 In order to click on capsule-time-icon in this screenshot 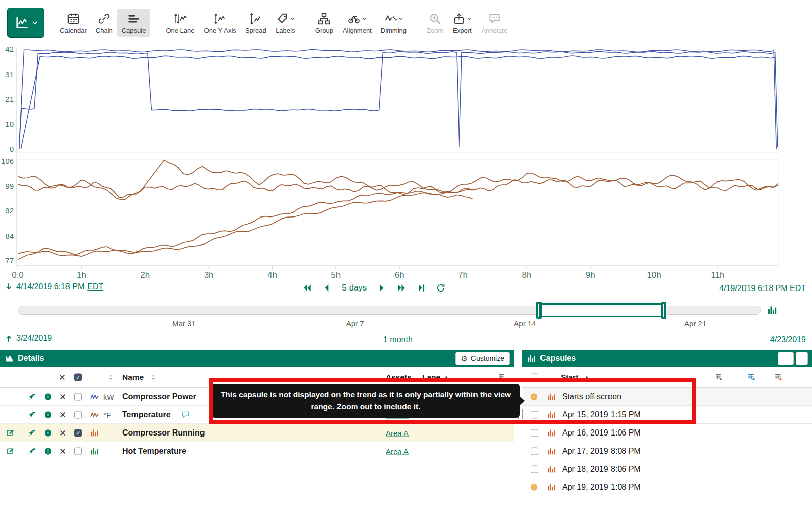, I will do `click(772, 310)`.